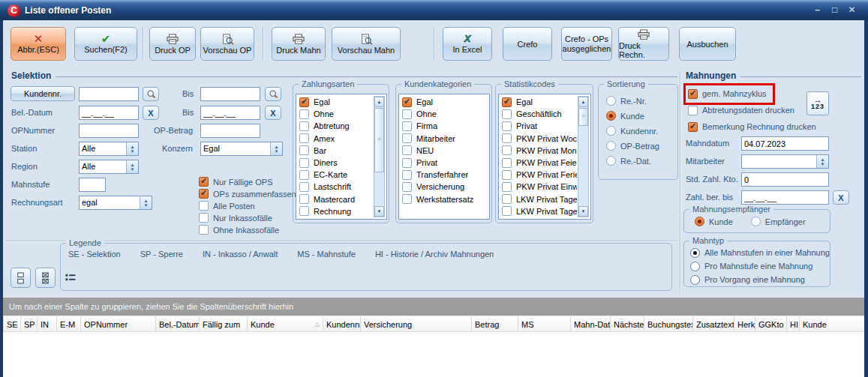 Image resolution: width=868 pixels, height=377 pixels. What do you see at coordinates (495, 324) in the screenshot?
I see `grid-column-header: Betrag△` at bounding box center [495, 324].